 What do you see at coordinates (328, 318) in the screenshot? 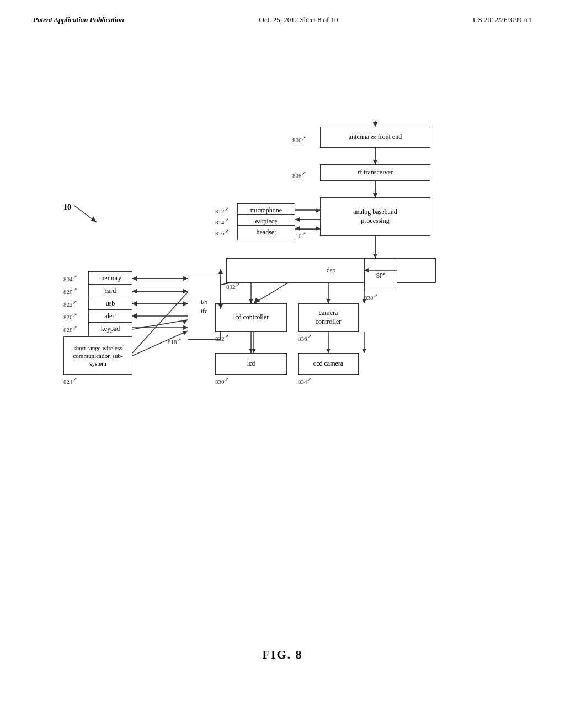
I see `box-camera-controller: camera controller` at bounding box center [328, 318].